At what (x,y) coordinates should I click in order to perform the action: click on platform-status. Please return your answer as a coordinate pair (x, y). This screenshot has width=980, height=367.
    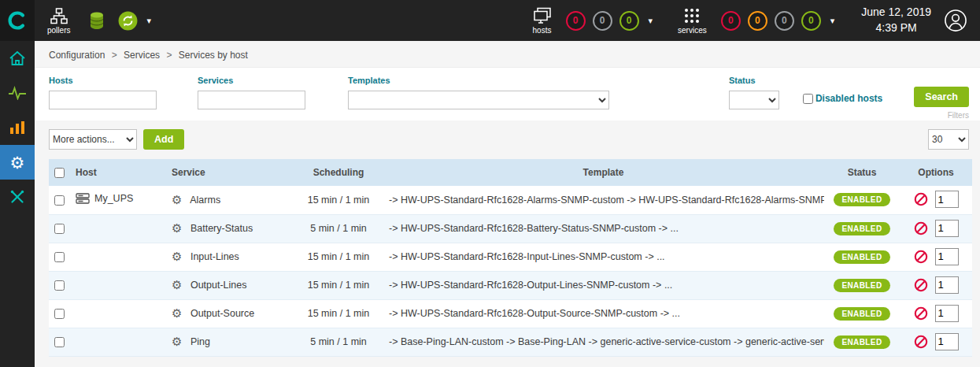
    Looking at the image, I should click on (128, 20).